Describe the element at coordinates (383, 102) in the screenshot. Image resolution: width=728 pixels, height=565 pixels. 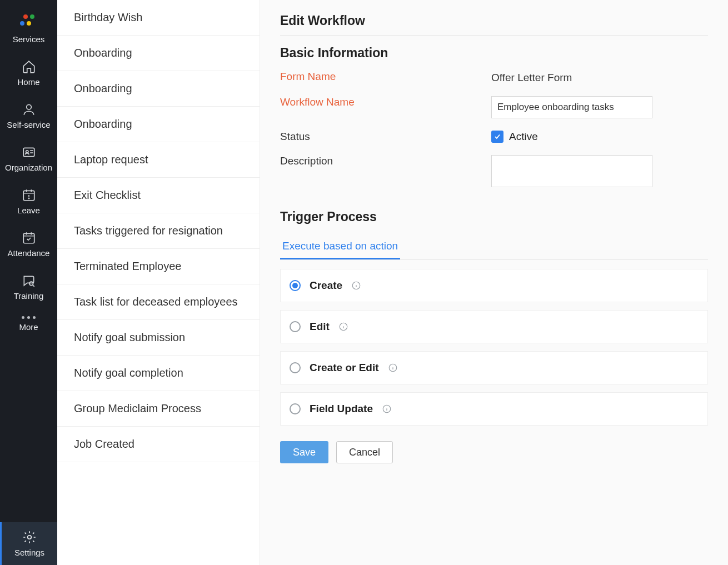
I see `workflow-name-label: Workflow Name` at that location.